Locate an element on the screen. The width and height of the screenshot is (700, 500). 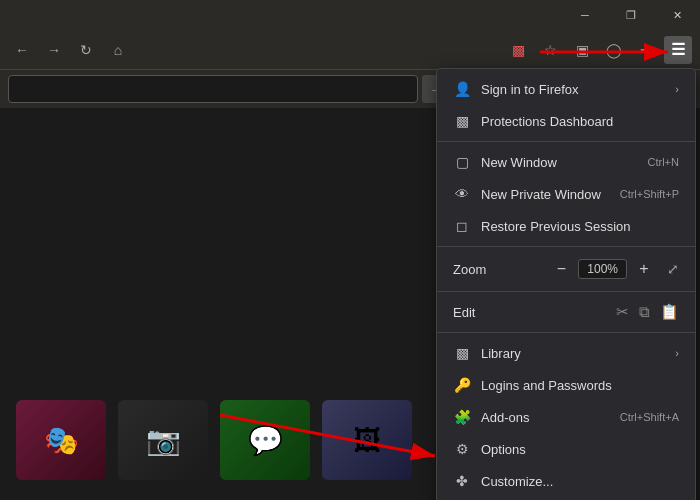
zoom-value-display: 100% is located at coordinates (602, 269).